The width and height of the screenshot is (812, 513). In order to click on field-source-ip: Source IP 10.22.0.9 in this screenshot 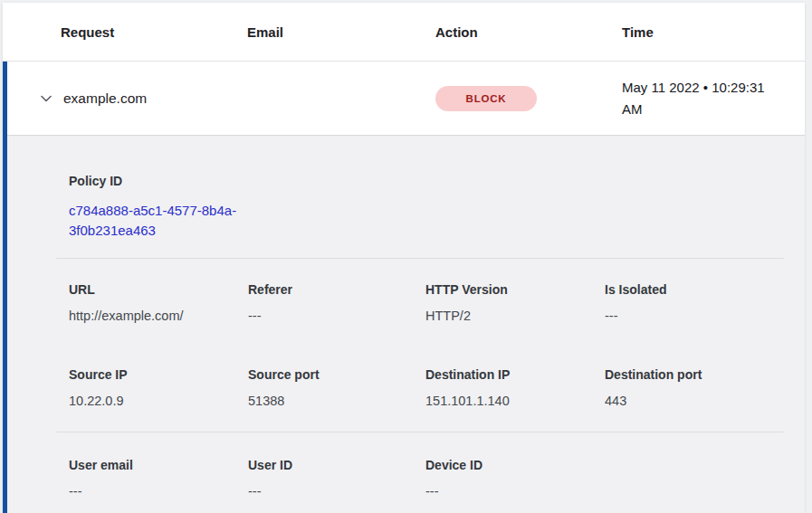, I will do `click(158, 387)`.